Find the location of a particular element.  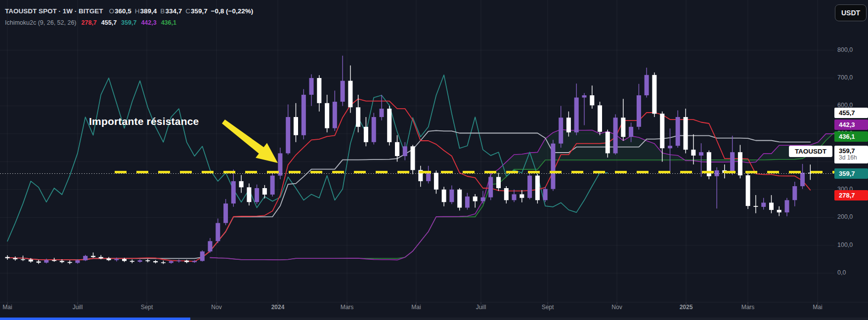

indicator-legend-row: Ichimoku2c (9, 26, 52, 26)278,7455,7359,… is located at coordinates (93, 23).